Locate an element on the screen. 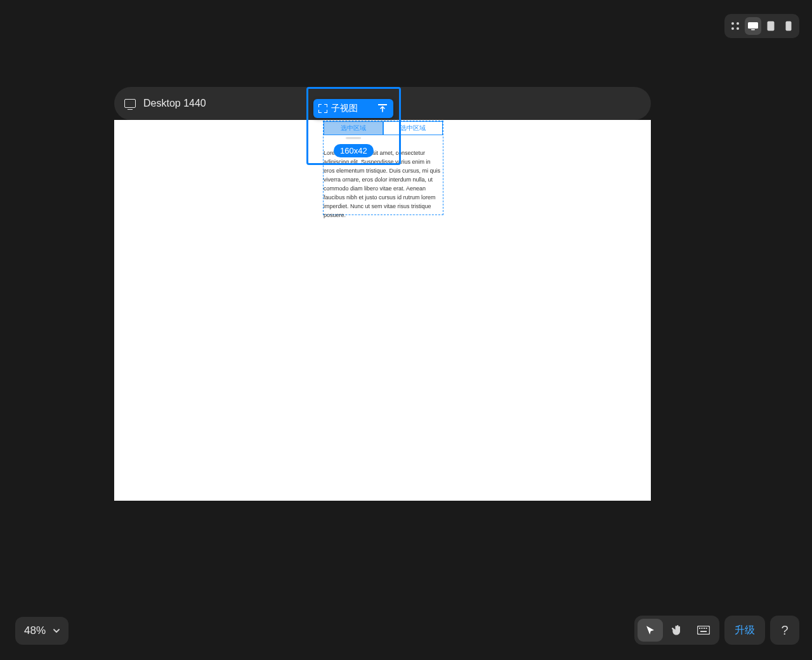 The width and height of the screenshot is (812, 660). hand-tool is located at coordinates (677, 630).